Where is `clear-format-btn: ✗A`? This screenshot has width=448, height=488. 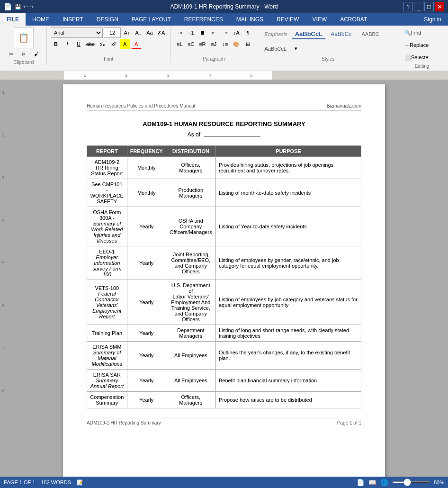
clear-format-btn: ✗A is located at coordinates (161, 33).